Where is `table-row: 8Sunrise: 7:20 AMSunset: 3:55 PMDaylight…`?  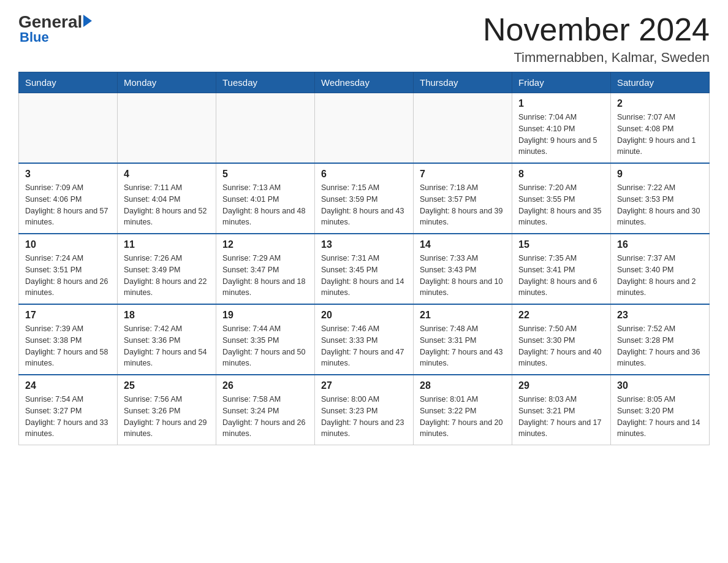
table-row: 8Sunrise: 7:20 AMSunset: 3:55 PMDaylight… is located at coordinates (561, 199).